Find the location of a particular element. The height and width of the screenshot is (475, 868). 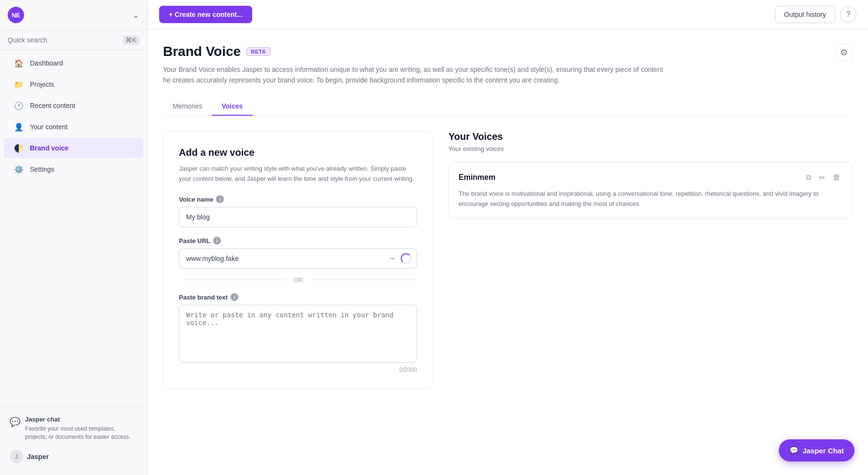

page-title: Brand Voice is located at coordinates (202, 52).